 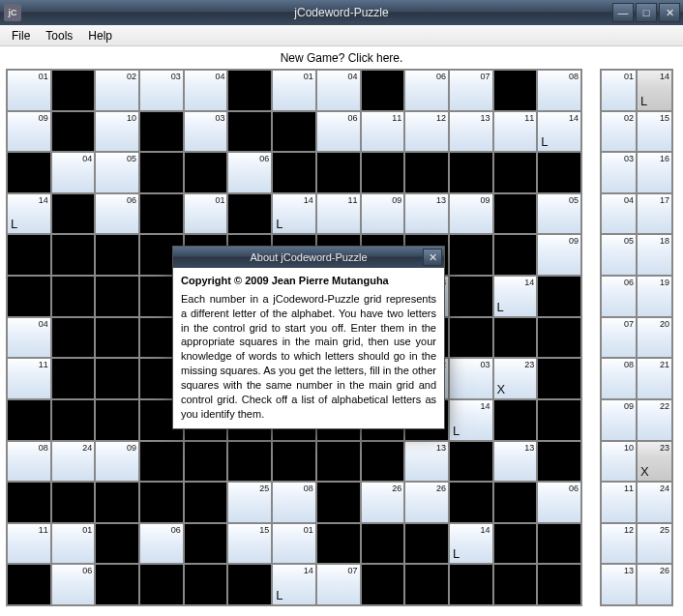 What do you see at coordinates (669, 13) in the screenshot?
I see `close-button: ✕` at bounding box center [669, 13].